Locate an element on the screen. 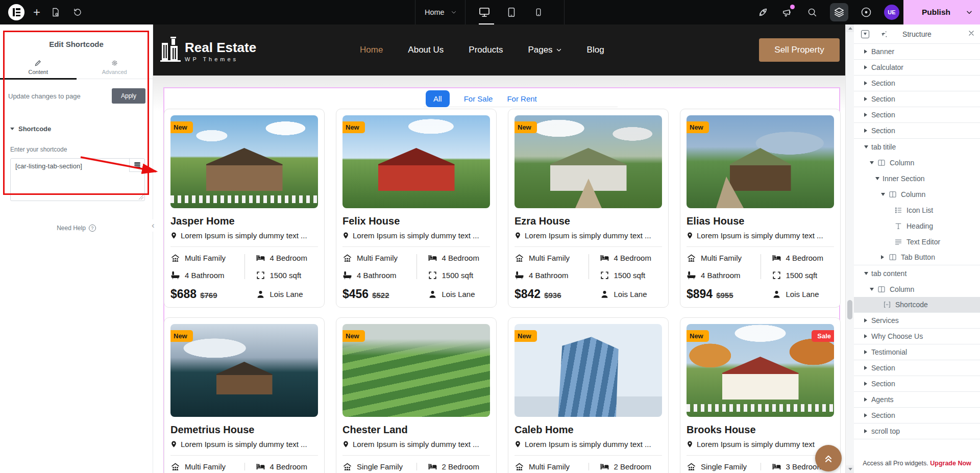 The width and height of the screenshot is (980, 473). apply-button: Apply is located at coordinates (129, 96).